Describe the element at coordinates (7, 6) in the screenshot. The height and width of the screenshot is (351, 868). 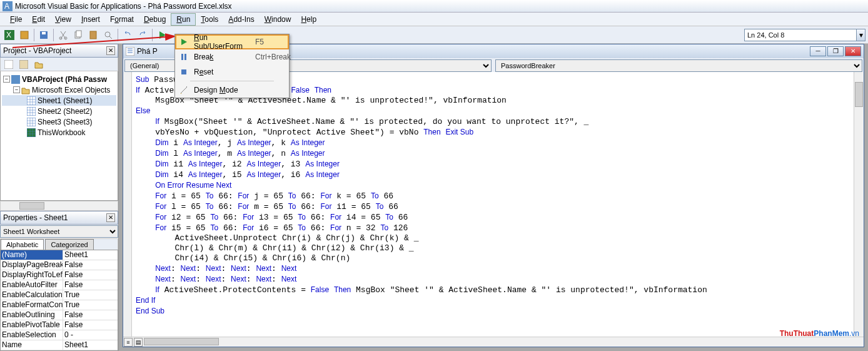
I see `svg-text: A` at that location.